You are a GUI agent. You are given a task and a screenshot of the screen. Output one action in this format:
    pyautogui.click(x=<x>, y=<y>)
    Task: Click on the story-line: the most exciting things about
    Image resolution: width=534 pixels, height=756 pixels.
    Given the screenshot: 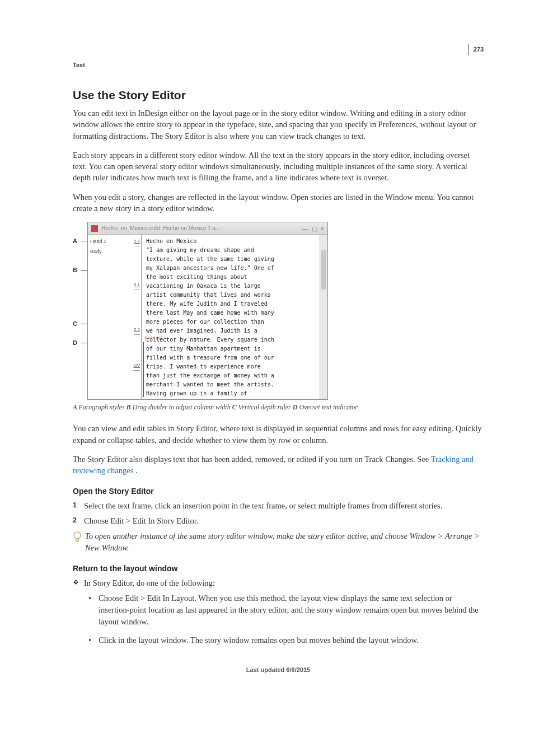 What is the action you would take?
    pyautogui.click(x=231, y=277)
    